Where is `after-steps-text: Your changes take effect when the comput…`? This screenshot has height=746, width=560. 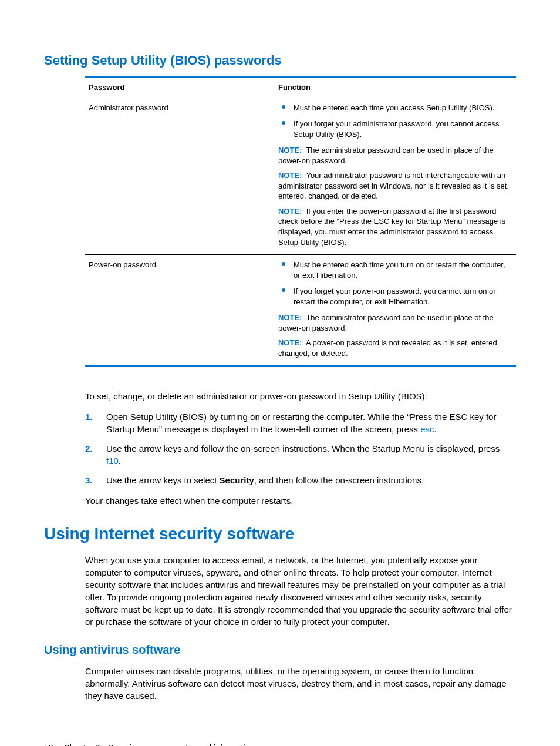
after-steps-text: Your changes take effect when the comput… is located at coordinates (301, 500).